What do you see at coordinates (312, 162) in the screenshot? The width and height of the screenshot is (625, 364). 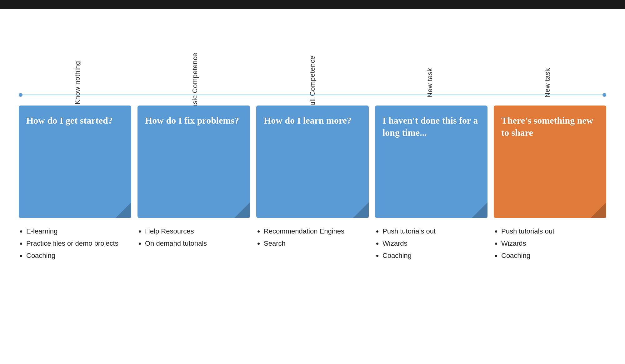 I see `note-wrapper-3: How do I learn more?` at bounding box center [312, 162].